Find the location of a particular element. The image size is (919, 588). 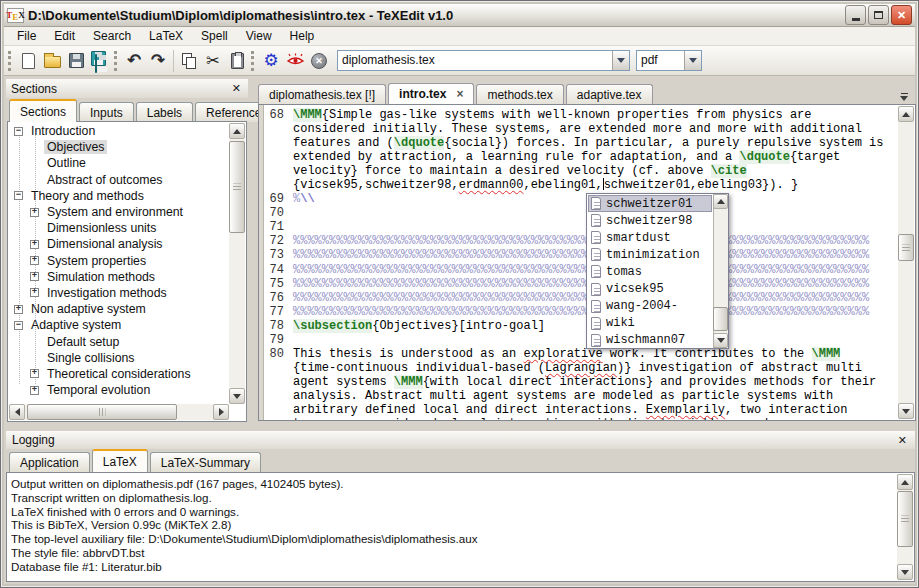

tree-horizontal-scrollbar is located at coordinates (119, 412).